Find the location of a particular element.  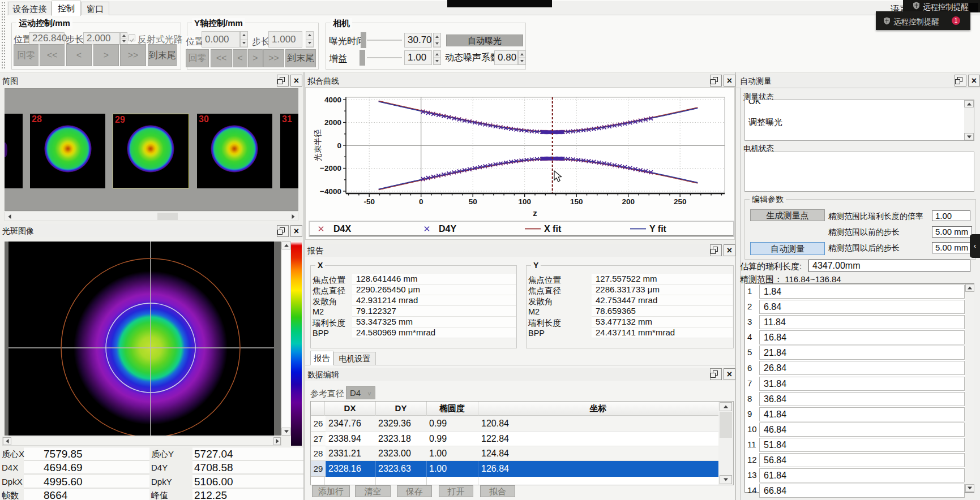

svg-text: −4000 is located at coordinates (331, 191).